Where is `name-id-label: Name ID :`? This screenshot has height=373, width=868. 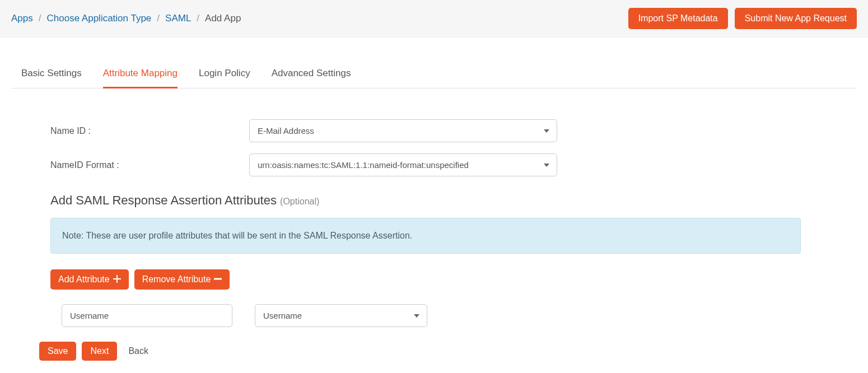 name-id-label: Name ID : is located at coordinates (150, 131).